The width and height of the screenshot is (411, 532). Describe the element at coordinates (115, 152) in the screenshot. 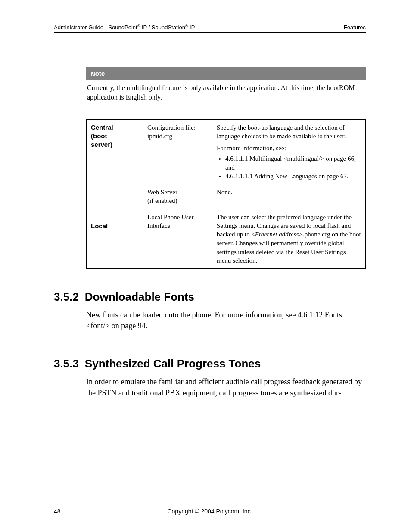

I see `row-label-central: Central (boot server)` at that location.